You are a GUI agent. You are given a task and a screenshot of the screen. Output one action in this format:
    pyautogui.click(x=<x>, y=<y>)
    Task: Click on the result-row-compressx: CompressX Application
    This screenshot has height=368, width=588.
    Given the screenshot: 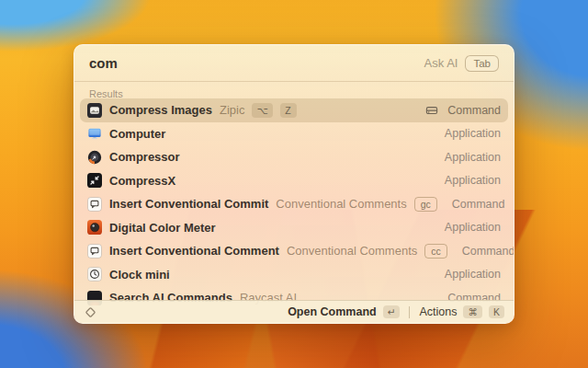 What is the action you would take?
    pyautogui.click(x=294, y=181)
    